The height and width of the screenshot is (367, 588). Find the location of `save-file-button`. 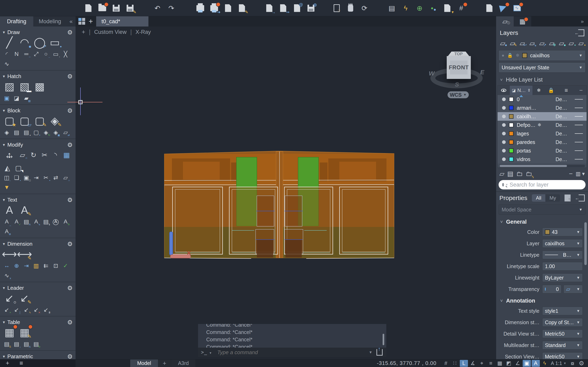

save-file-button is located at coordinates (116, 8).